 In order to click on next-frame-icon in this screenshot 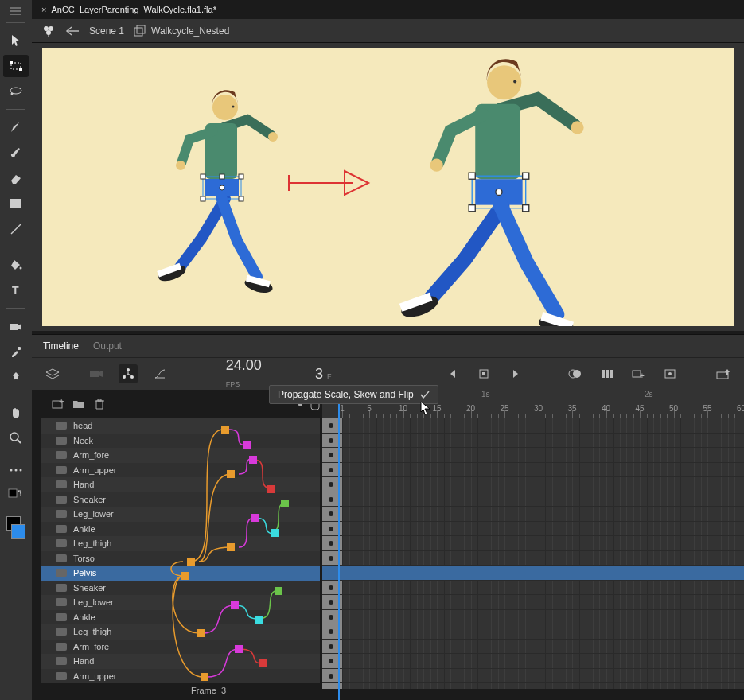, I will do `click(516, 374)`.